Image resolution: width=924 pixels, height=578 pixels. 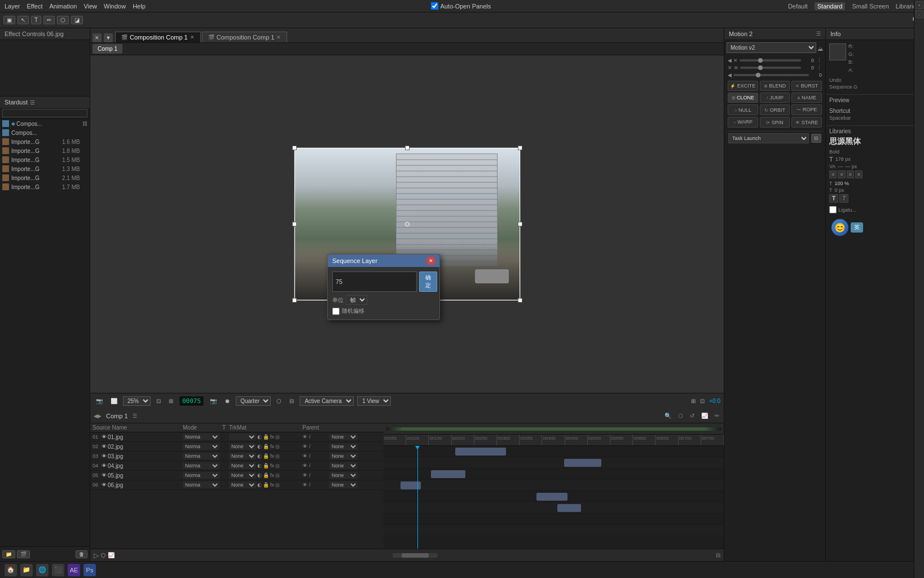 What do you see at coordinates (415, 555) in the screenshot?
I see `timeline-zoom-bar` at bounding box center [415, 555].